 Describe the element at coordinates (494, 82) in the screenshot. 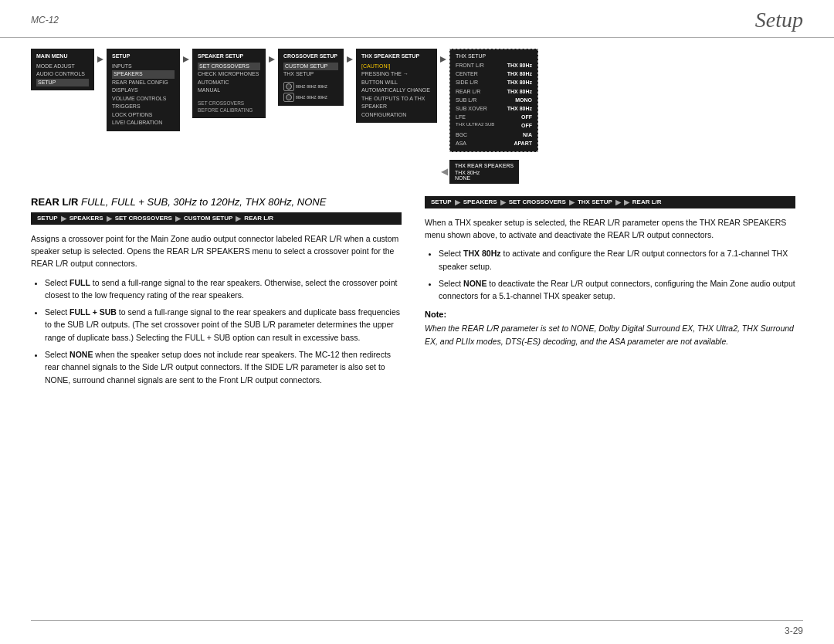

I see `thx-row-side: SIDE L/RTHX 80Hz` at that location.